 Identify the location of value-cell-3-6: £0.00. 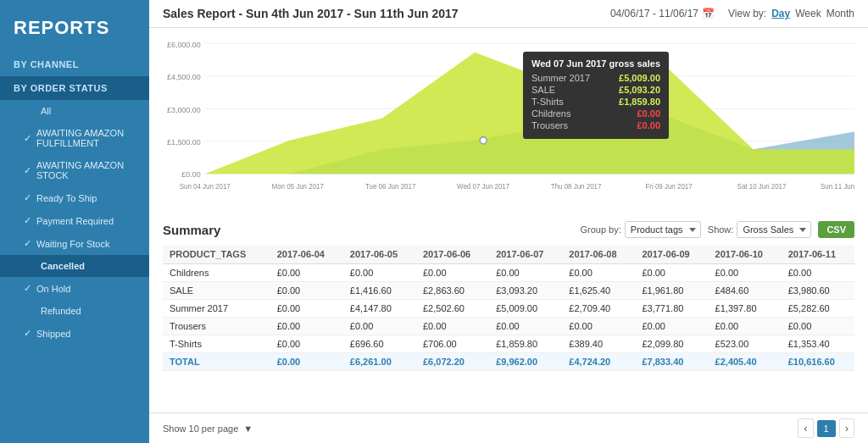
(745, 327).